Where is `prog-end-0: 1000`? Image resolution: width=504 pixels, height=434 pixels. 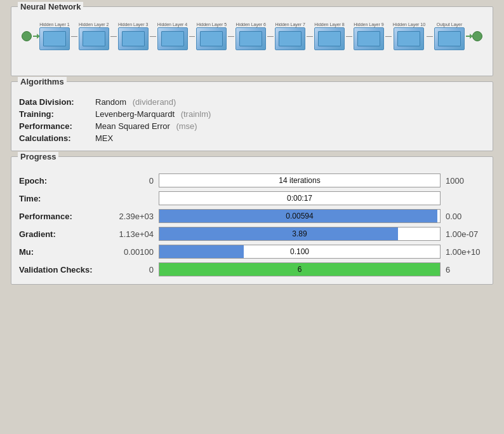
prog-end-0: 1000 is located at coordinates (463, 180).